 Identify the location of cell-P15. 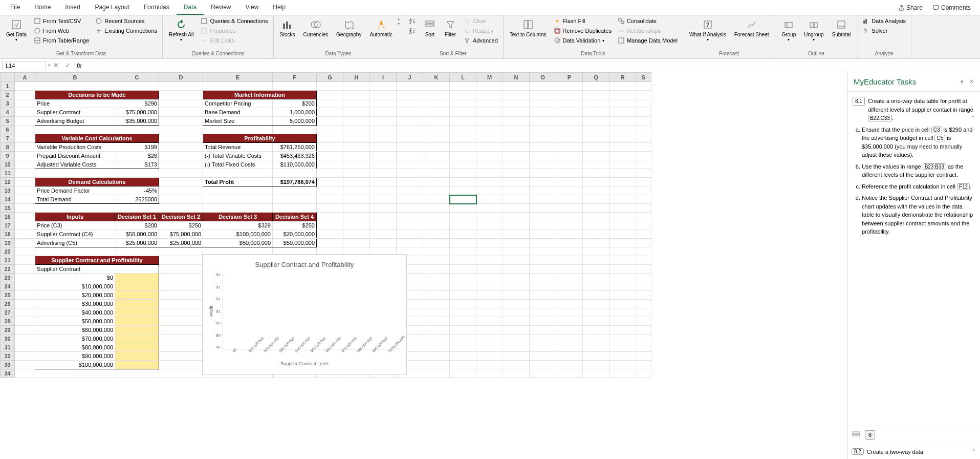
(570, 208).